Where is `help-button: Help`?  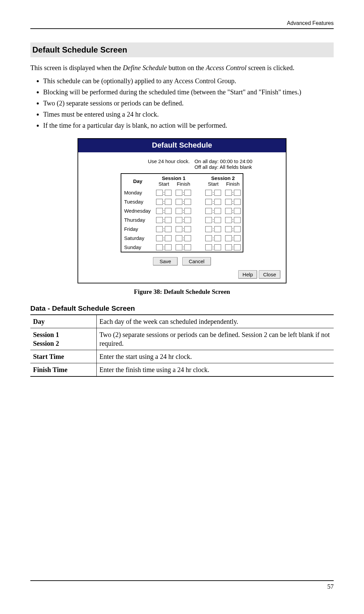
help-button: Help is located at coordinates (248, 274).